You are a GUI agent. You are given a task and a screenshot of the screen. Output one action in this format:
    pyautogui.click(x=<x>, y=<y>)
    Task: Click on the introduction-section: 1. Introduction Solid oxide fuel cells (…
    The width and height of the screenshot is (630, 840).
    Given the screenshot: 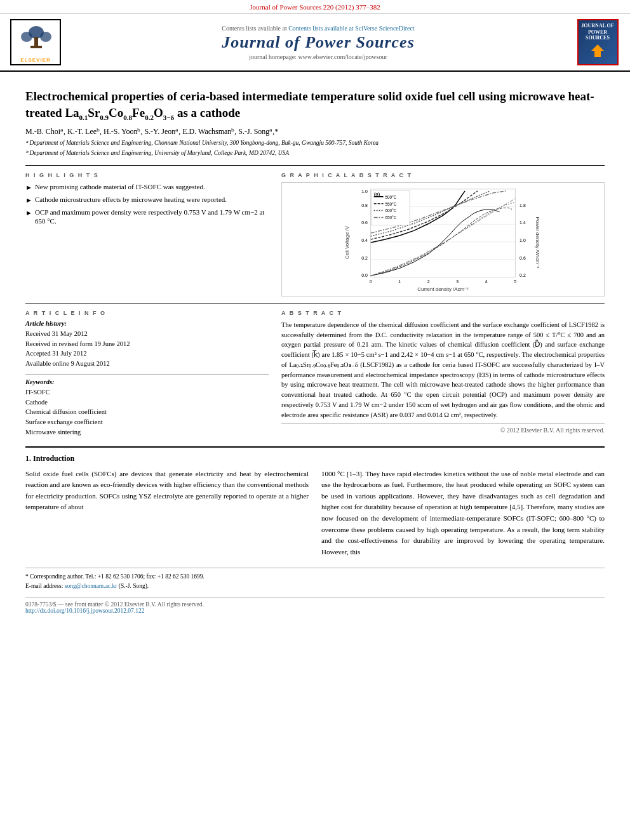 What is the action you would take?
    pyautogui.click(x=315, y=502)
    